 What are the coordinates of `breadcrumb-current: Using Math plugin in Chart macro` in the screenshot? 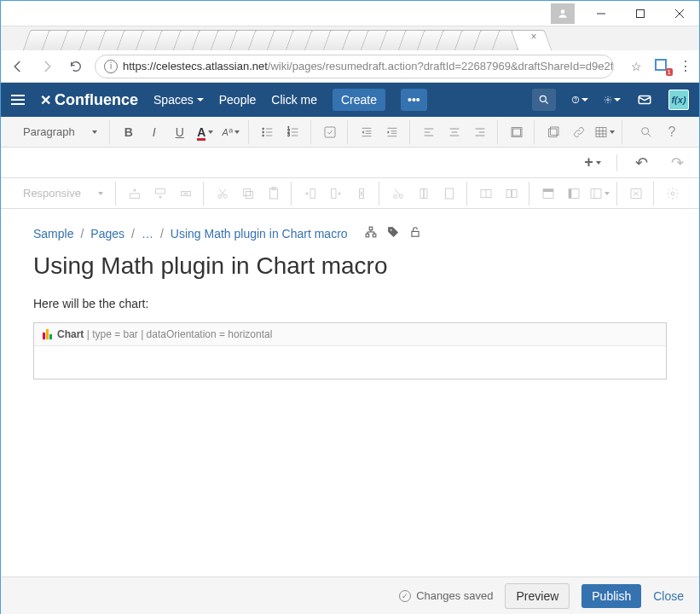 It's located at (259, 234).